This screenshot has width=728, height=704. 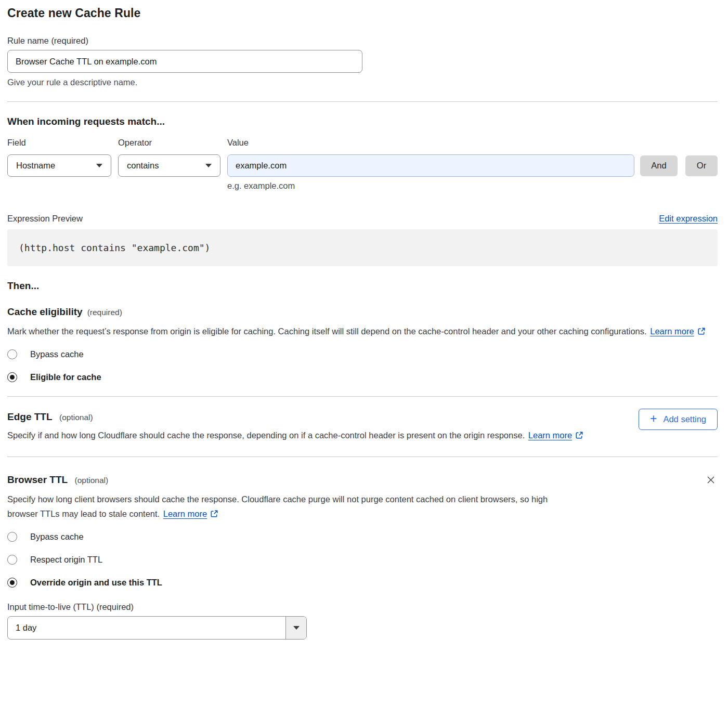 What do you see at coordinates (362, 14) in the screenshot?
I see `page-title: Create new Cache Rule` at bounding box center [362, 14].